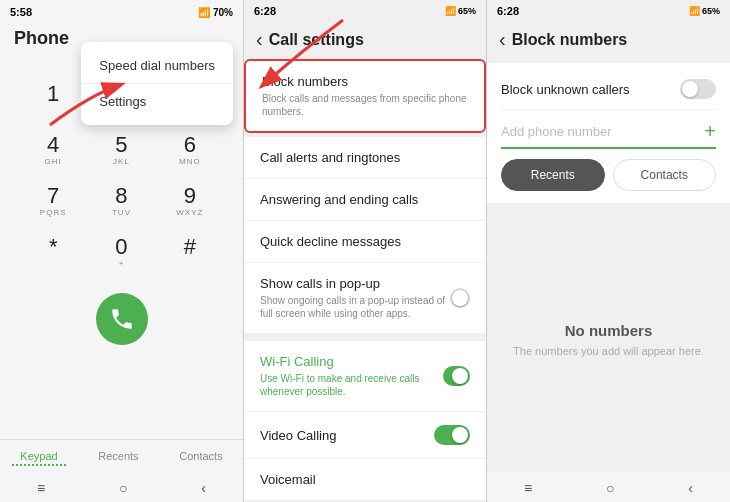 The width and height of the screenshot is (730, 502). I want to click on add-phone-plus-icon: +, so click(710, 132).